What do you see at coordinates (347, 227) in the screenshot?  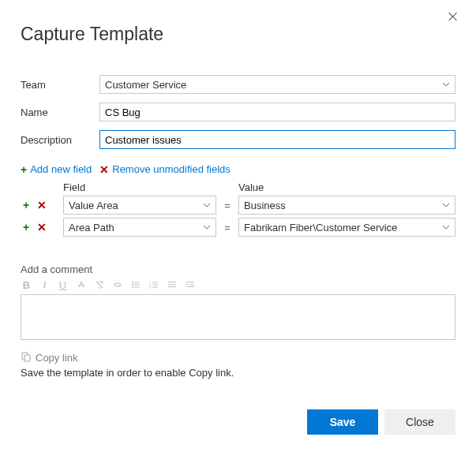 I see `field-value-select: Fabrikam Fiber\Customer Service` at bounding box center [347, 227].